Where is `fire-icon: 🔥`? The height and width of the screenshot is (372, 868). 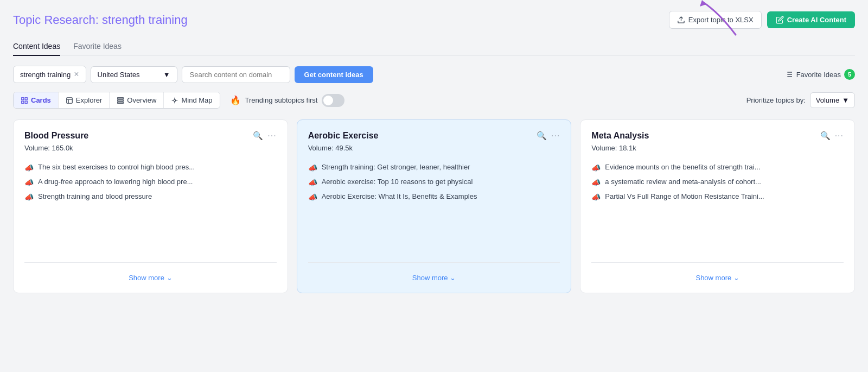 fire-icon: 🔥 is located at coordinates (235, 100).